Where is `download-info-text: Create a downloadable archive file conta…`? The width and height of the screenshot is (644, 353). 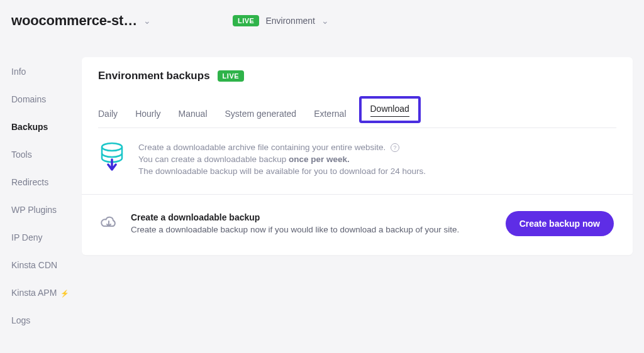 download-info-text: Create a downloadable archive file conta… is located at coordinates (282, 160).